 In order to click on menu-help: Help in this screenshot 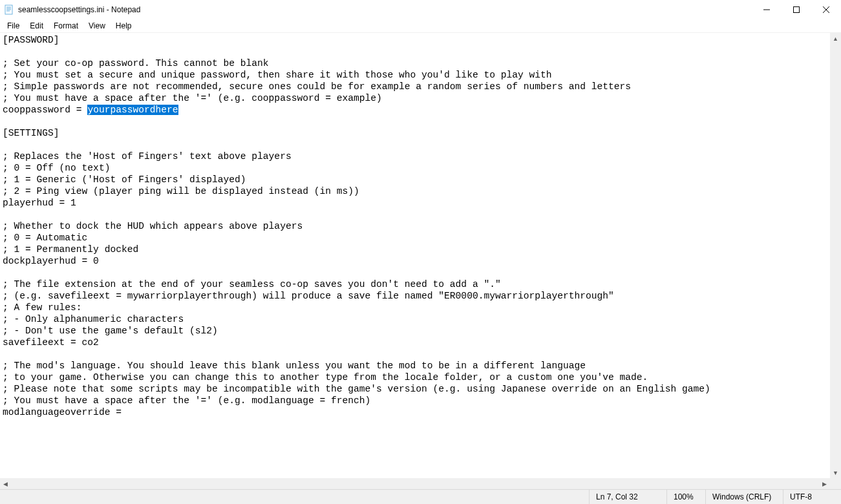, I will do `click(124, 26)`.